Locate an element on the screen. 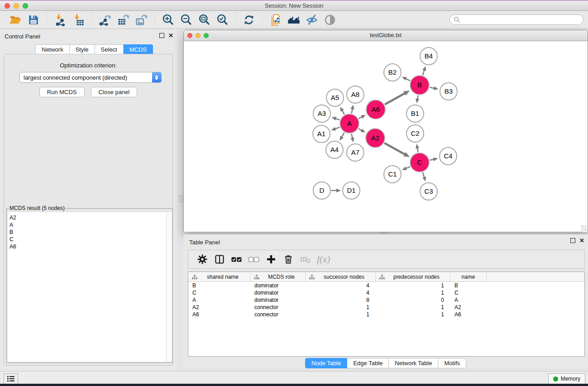 Image resolution: width=588 pixels, height=386 pixels. criterion-dropdown: largest connected component (directed) is located at coordinates (91, 77).